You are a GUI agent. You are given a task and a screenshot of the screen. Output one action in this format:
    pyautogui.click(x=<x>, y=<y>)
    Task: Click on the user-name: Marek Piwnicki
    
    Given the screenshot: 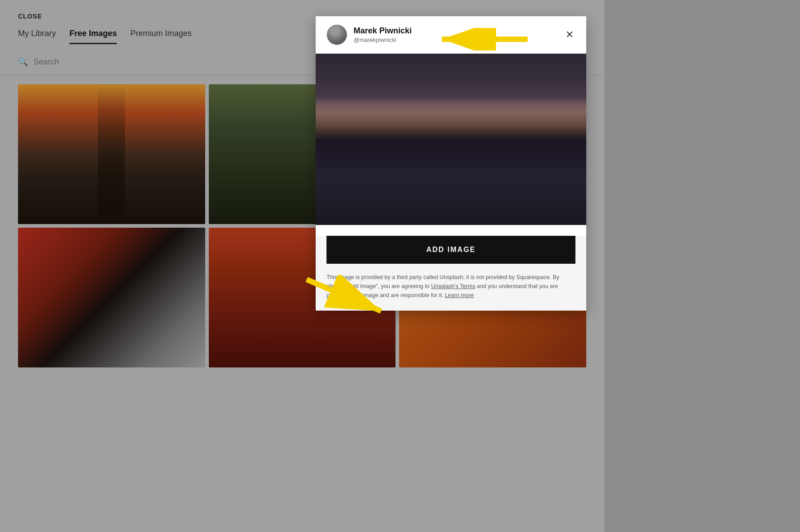 What is the action you would take?
    pyautogui.click(x=382, y=31)
    